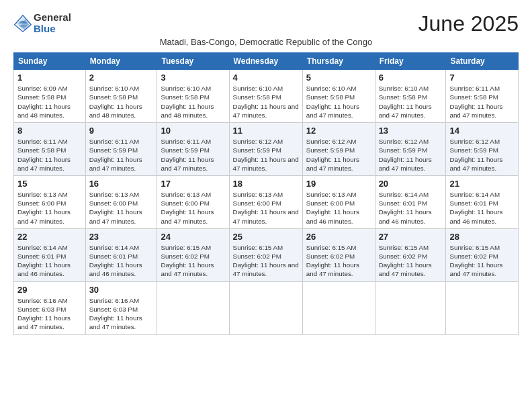  Describe the element at coordinates (121, 201) in the screenshot. I see `calendar-cell: 16Sunrise: 6:13 AMSunset: 6:00 PMDayligh…` at that location.